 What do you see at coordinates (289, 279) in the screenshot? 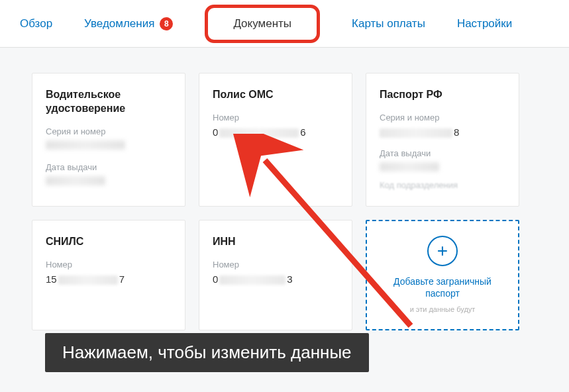
I see `number-end: 3` at bounding box center [289, 279].